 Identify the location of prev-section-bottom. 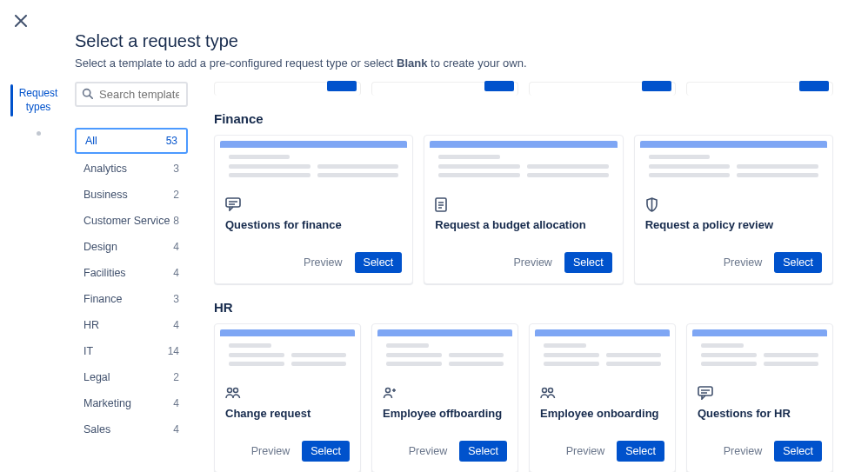
(524, 89).